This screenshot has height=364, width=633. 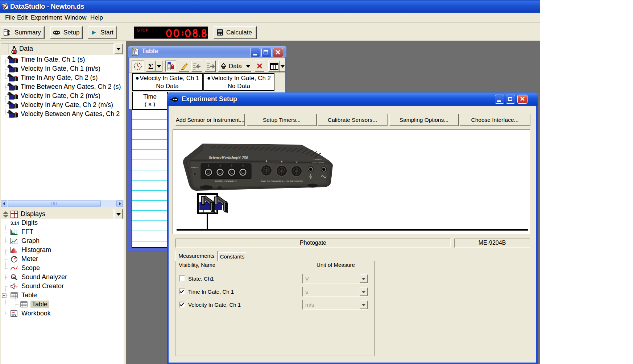 What do you see at coordinates (243, 165) in the screenshot?
I see `svg-text: 4` at bounding box center [243, 165].